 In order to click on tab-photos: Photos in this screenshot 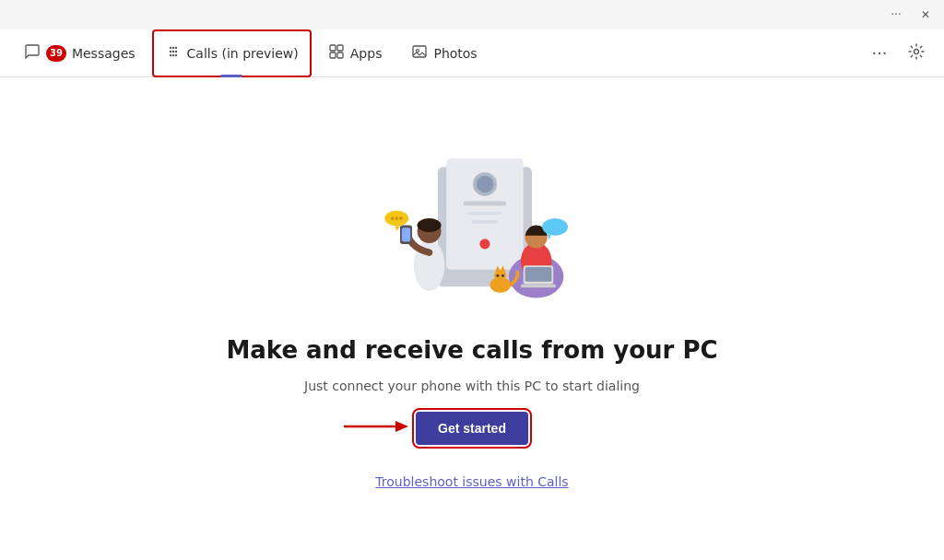, I will do `click(444, 53)`.